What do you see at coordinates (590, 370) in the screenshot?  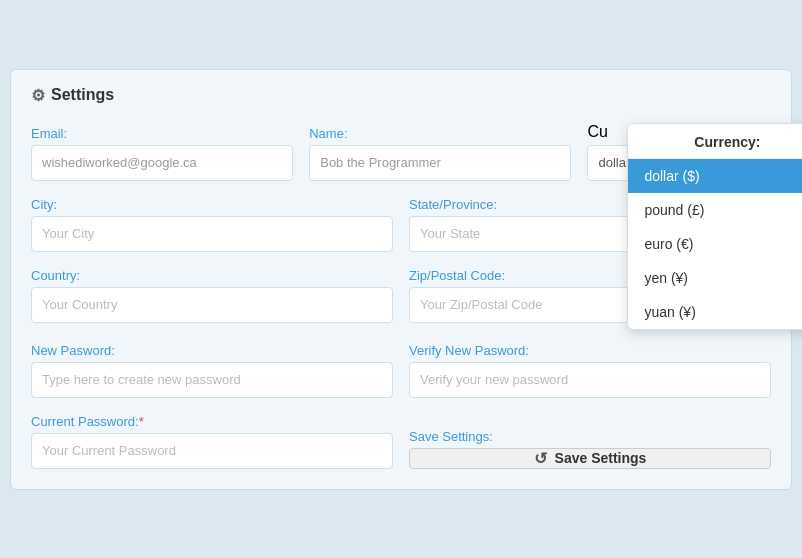 I see `verify-password-group: Verify New Pasword:` at bounding box center [590, 370].